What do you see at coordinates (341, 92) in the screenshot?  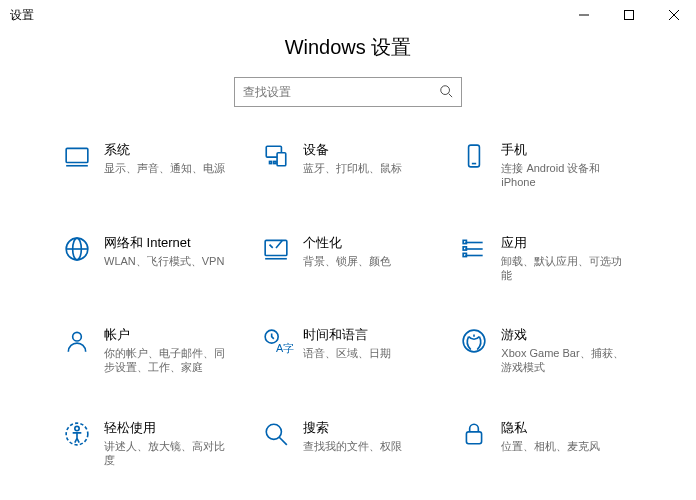 I see `search-input` at bounding box center [341, 92].